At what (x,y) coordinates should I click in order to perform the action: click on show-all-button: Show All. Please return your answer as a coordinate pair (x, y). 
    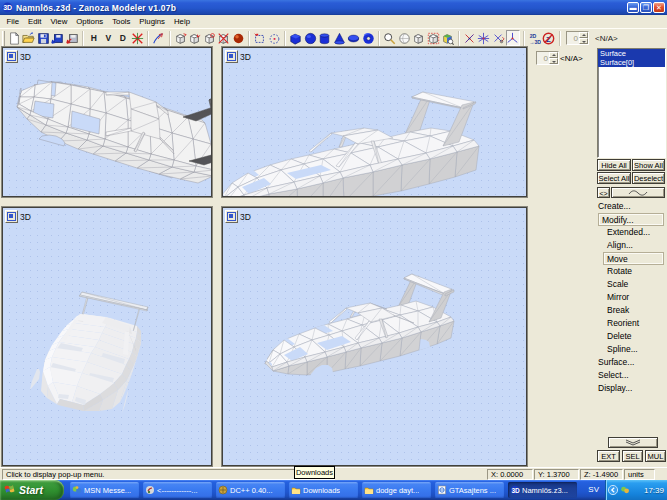
    Looking at the image, I should click on (648, 165).